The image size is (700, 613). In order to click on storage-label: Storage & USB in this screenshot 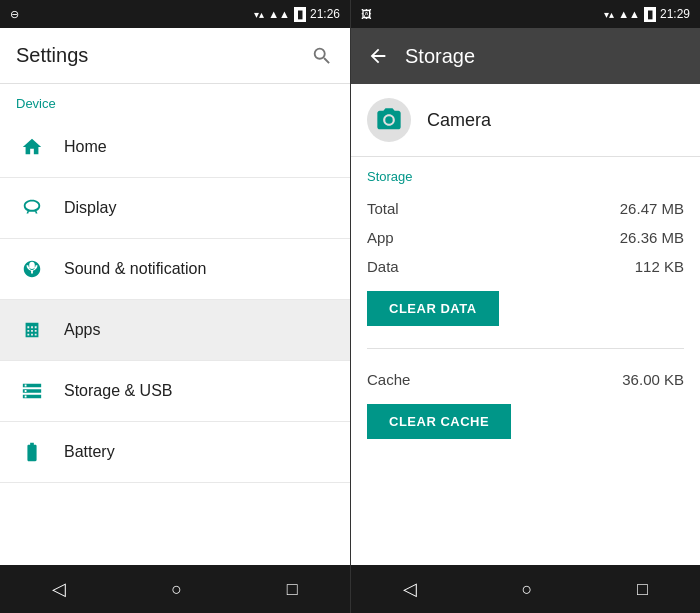, I will do `click(118, 391)`.